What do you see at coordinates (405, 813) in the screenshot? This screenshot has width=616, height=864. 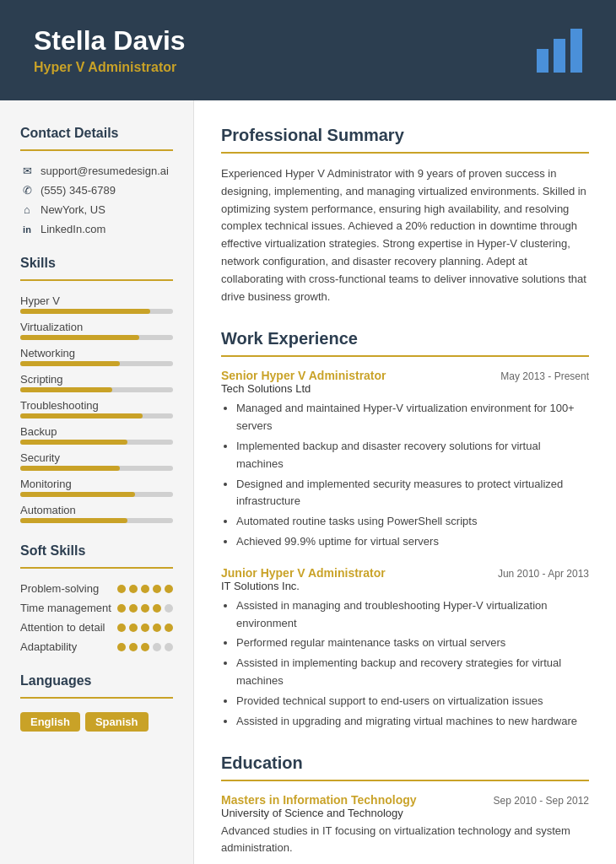 I see `edu-institution: University of Science and Technology` at bounding box center [405, 813].